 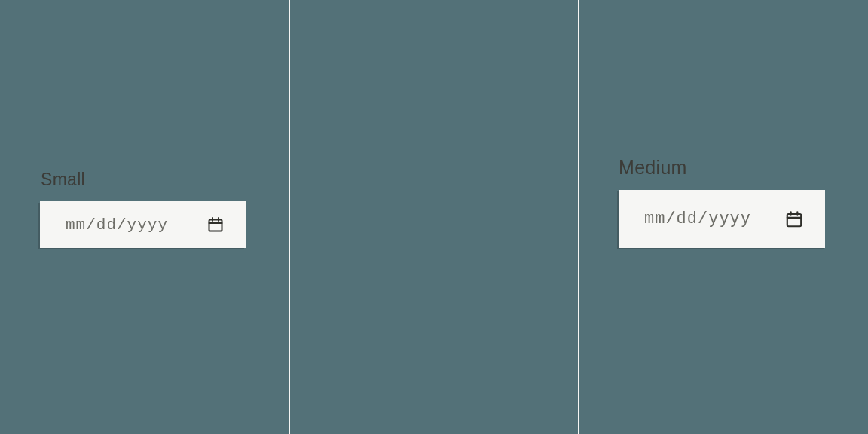 I want to click on date-input-small: mm/dd/yyyy, so click(x=143, y=225).